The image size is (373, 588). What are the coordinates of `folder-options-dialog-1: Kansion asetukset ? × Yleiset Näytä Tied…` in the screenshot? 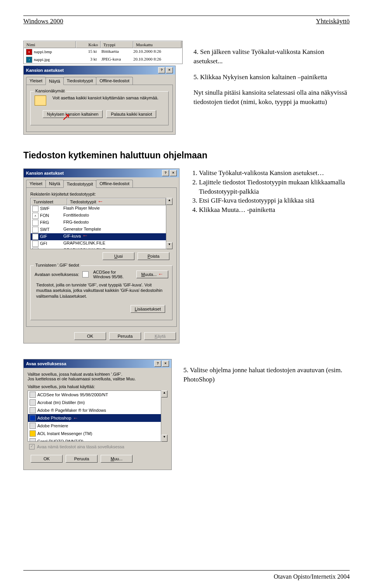 It's located at (99, 100).